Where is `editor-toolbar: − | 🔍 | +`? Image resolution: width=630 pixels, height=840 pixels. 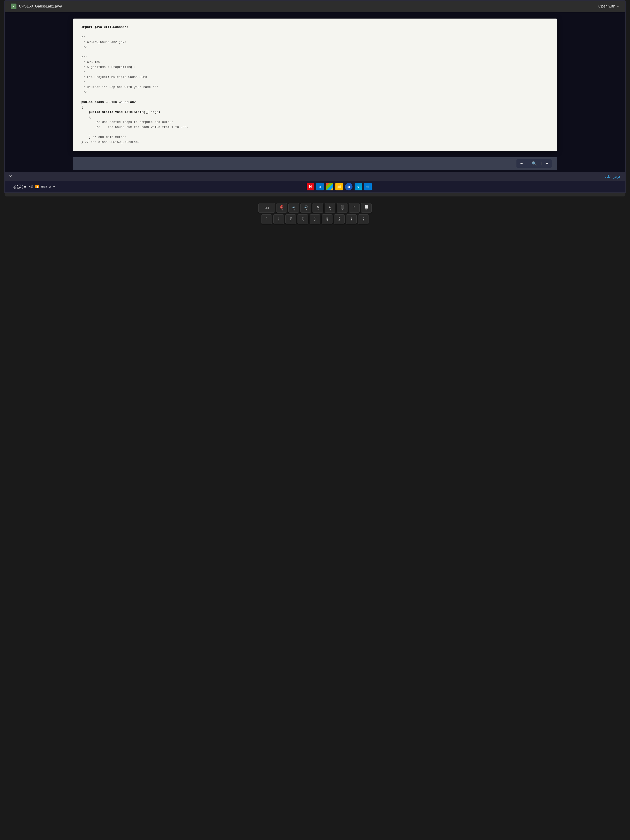
editor-toolbar: − | 🔍 | + is located at coordinates (315, 163).